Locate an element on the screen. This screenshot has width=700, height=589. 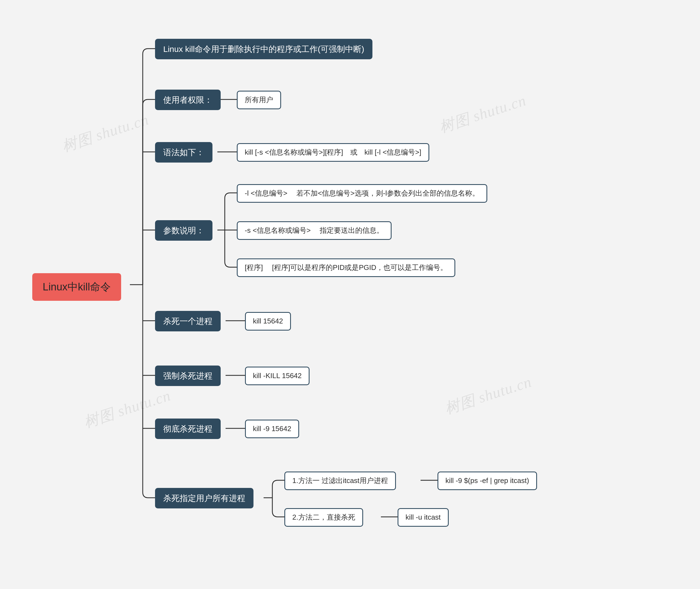
branch-description: Linux kill命令用于删除执行中的程序或工作(可强制中断) is located at coordinates (264, 49).